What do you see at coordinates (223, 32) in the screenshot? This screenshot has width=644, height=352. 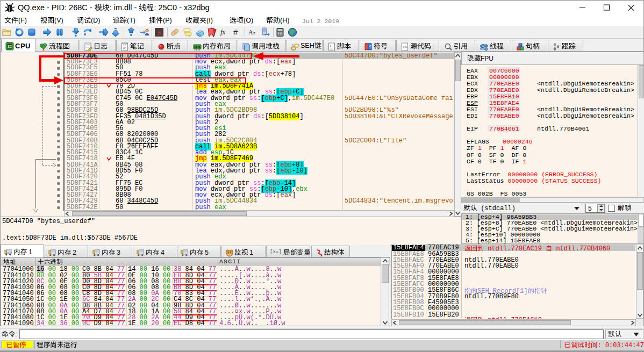 I see `svg-text: fx` at bounding box center [223, 32].